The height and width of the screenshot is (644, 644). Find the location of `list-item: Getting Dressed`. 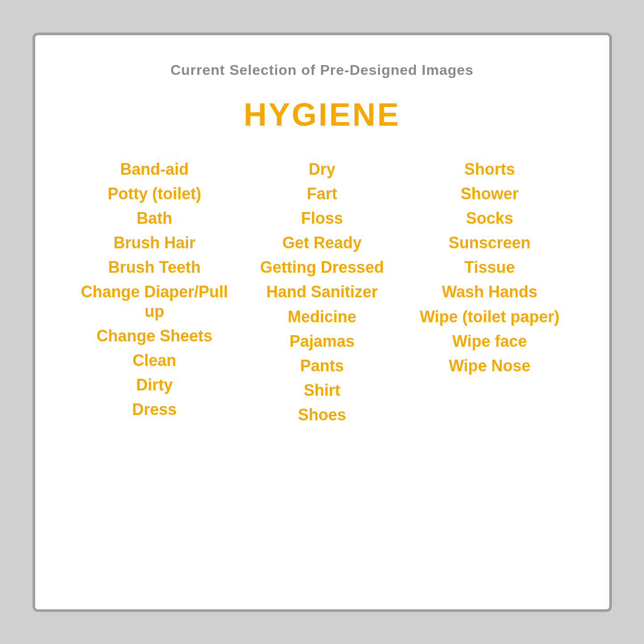

list-item: Getting Dressed is located at coordinates (322, 267).